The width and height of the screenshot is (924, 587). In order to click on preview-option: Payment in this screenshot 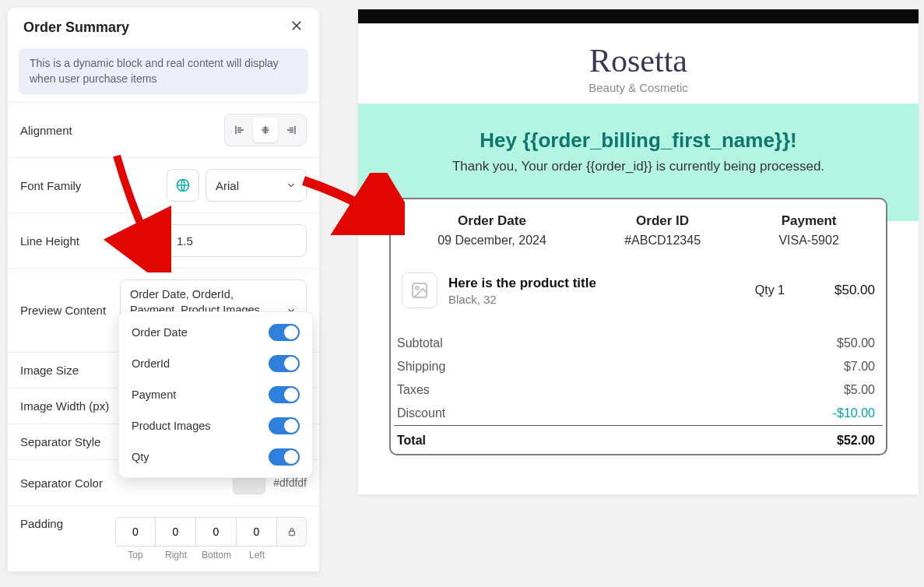, I will do `click(216, 395)`.